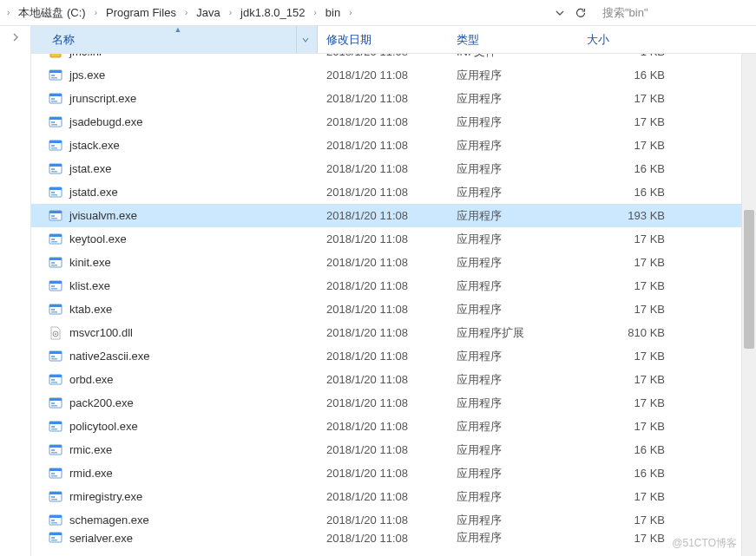 The width and height of the screenshot is (756, 556). I want to click on file-name: jstack.exe, so click(95, 146).